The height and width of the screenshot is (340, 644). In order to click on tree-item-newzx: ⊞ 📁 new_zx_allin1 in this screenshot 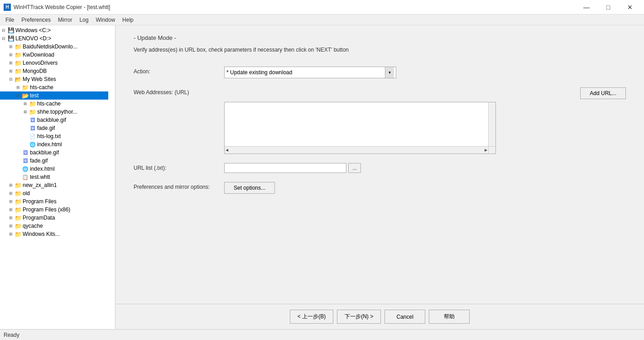, I will do `click(54, 185)`.